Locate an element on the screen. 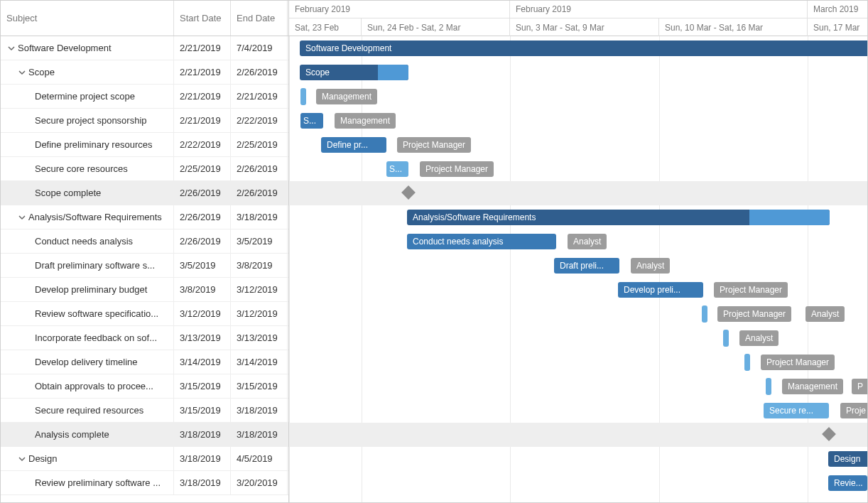  chart-row is located at coordinates (578, 435).